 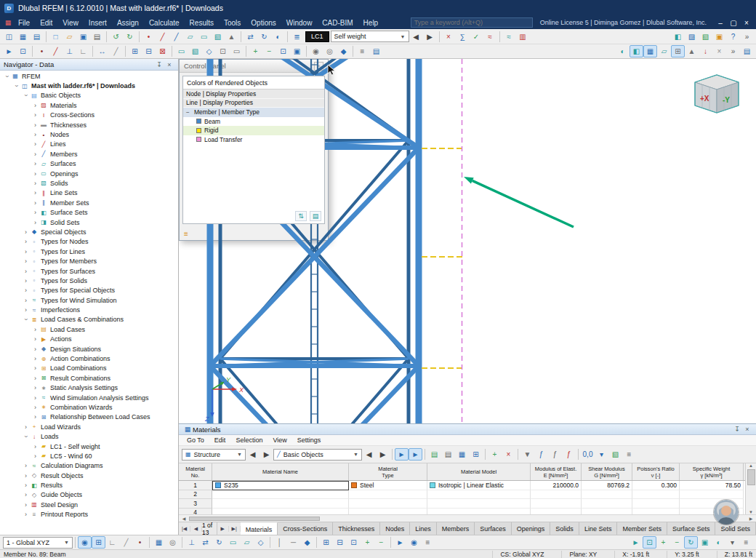 I want to click on col-header-material-model: Material Model, so click(x=479, y=471).